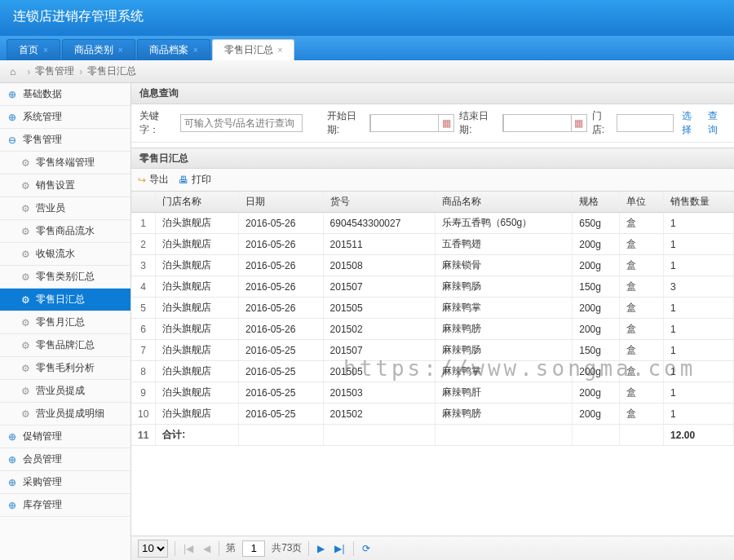 This screenshot has height=560, width=734. Describe the element at coordinates (197, 287) in the screenshot. I see `table-cell: 泊头旗舰店` at that location.